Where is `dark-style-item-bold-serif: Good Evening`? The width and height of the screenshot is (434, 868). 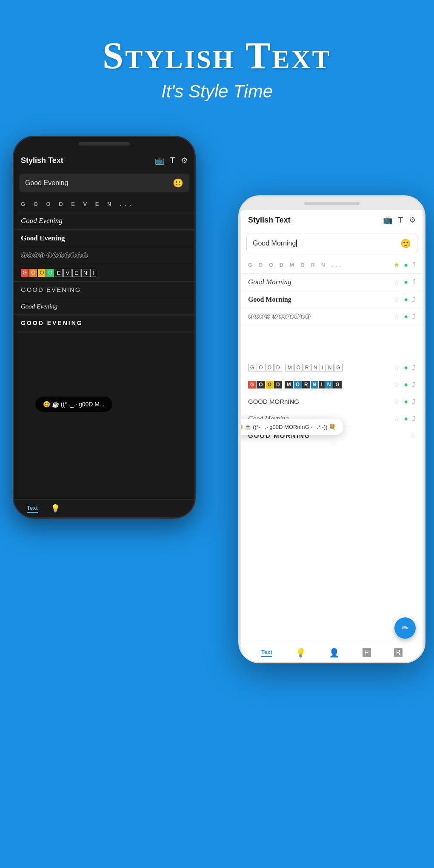 dark-style-item-bold-serif: Good Evening is located at coordinates (104, 238).